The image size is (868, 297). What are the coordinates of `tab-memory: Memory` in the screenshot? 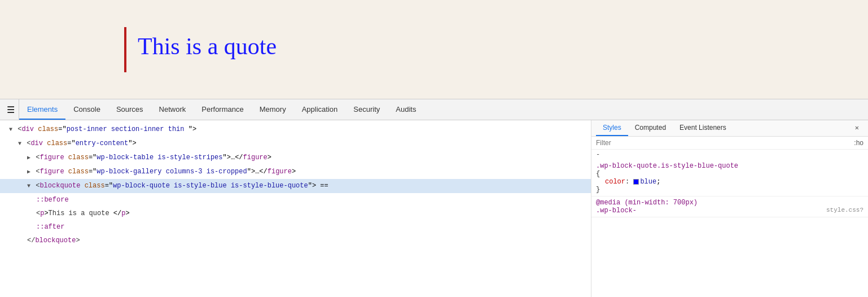 It's located at (273, 110).